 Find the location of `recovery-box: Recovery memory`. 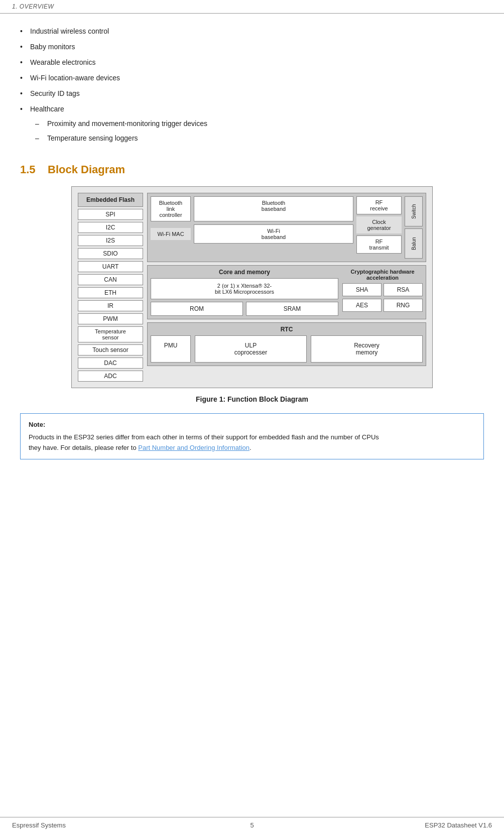

recovery-box: Recovery memory is located at coordinates (366, 349).